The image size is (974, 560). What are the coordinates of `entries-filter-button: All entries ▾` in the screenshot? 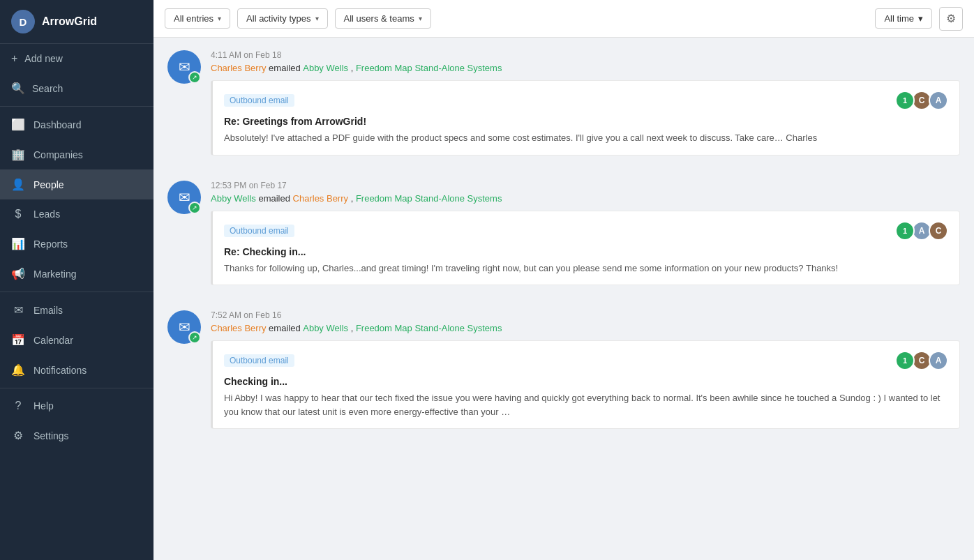 It's located at (197, 18).